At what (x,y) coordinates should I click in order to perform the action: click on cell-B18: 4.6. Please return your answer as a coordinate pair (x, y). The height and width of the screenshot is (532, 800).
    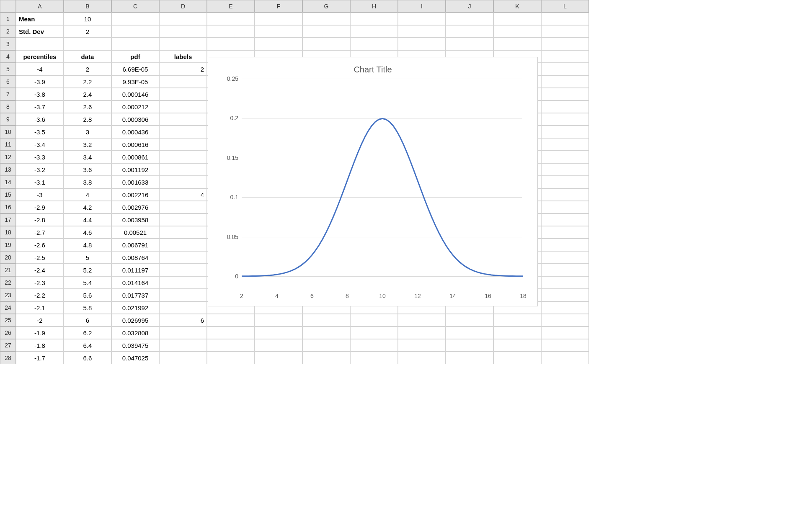
    Looking at the image, I should click on (88, 232).